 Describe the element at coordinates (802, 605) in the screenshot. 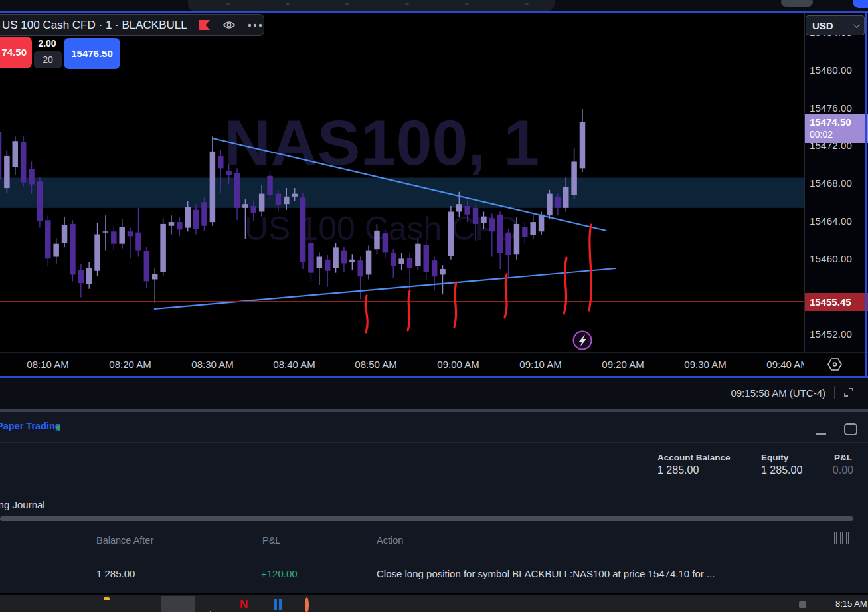

I see `tray-icon` at that location.